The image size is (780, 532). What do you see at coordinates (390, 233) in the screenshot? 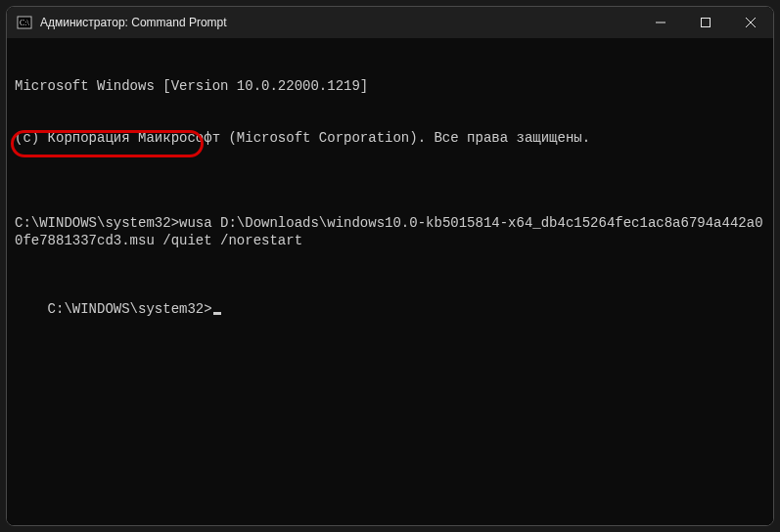
I see `command-line: C:\WINDOWS\system32>wusa D:\Downloads\wi…` at bounding box center [390, 233].